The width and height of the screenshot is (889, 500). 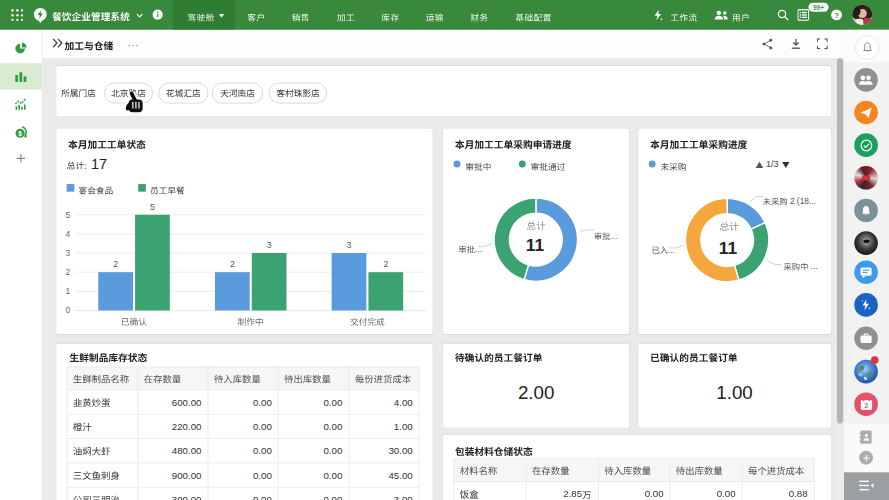 What do you see at coordinates (68, 291) in the screenshot?
I see `svg-text: 1` at bounding box center [68, 291].